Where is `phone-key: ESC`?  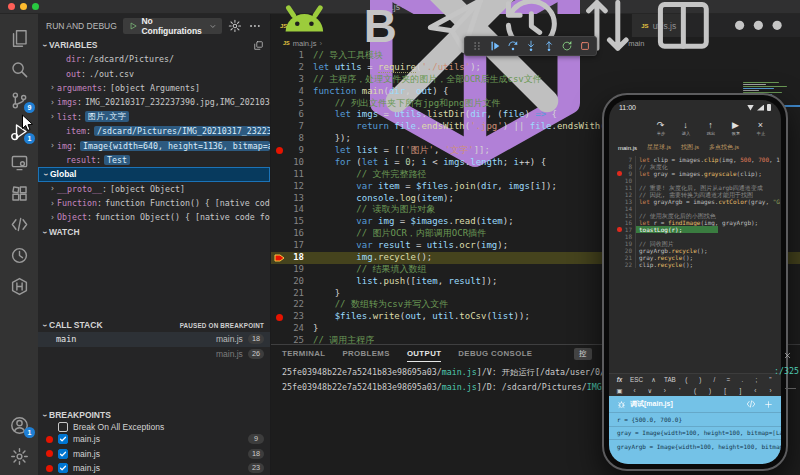
phone-key: ESC is located at coordinates (636, 380).